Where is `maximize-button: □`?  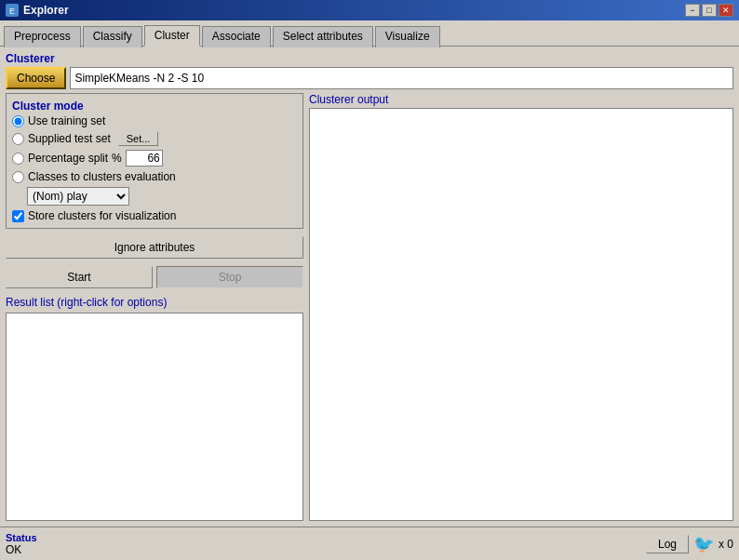
maximize-button: □ is located at coordinates (709, 10).